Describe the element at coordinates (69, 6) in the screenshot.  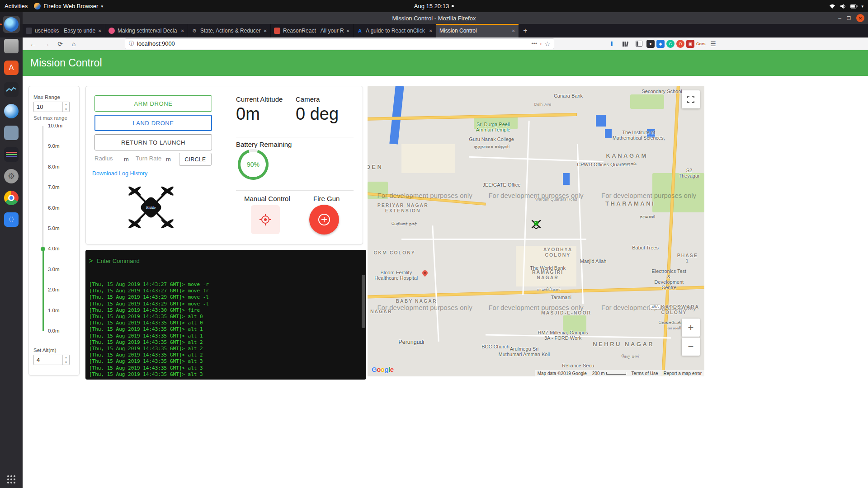
I see `app-menu: Firefox Web Browser ▾` at that location.